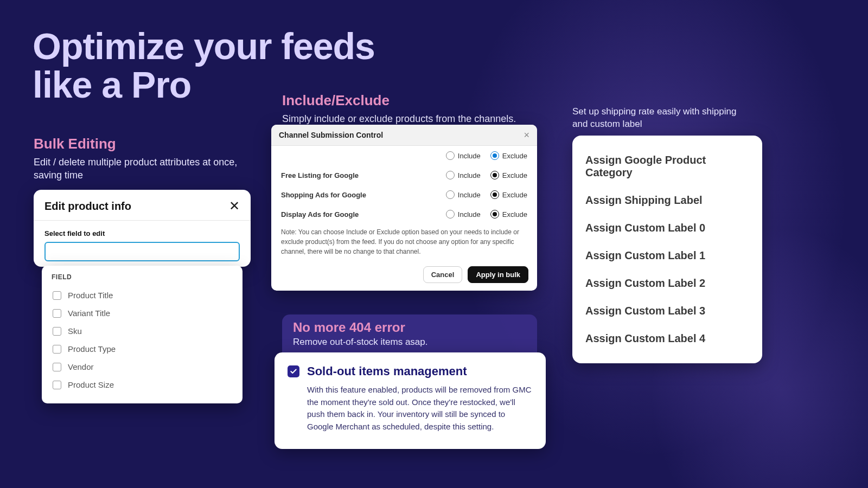 The height and width of the screenshot is (488, 868). What do you see at coordinates (90, 295) in the screenshot?
I see `field-option-label: Product Title` at bounding box center [90, 295].